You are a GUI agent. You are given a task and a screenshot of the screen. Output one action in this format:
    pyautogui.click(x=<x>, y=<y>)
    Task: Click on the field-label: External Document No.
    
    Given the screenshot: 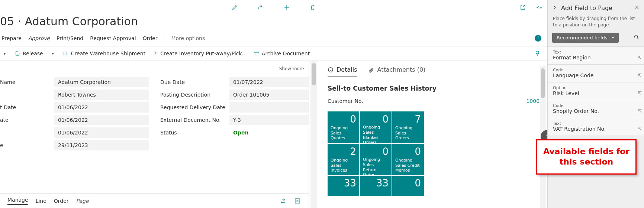 What is the action you would take?
    pyautogui.click(x=190, y=120)
    